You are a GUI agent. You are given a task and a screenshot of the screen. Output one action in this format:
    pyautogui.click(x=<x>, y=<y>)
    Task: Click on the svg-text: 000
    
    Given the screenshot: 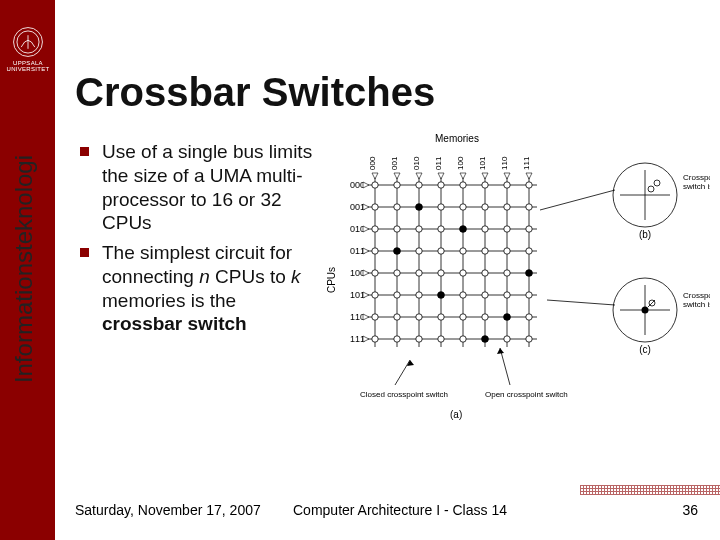 What is the action you would take?
    pyautogui.click(x=372, y=163)
    